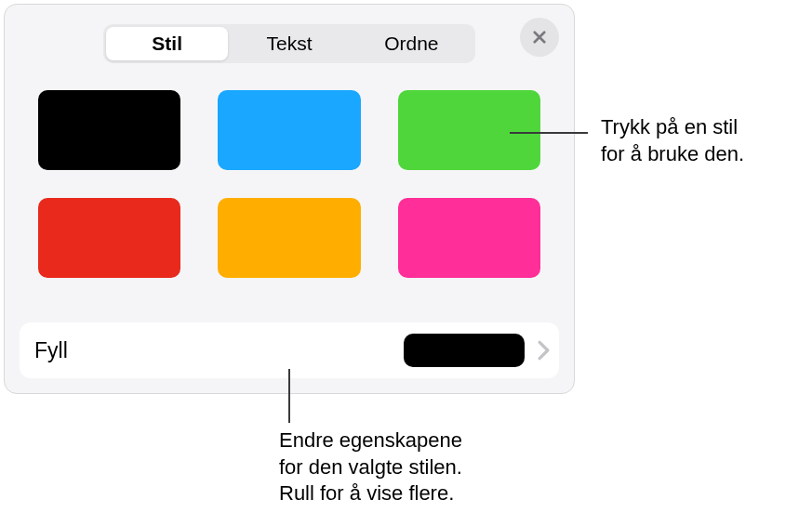 The width and height of the screenshot is (812, 526). What do you see at coordinates (539, 37) in the screenshot?
I see `close-button` at bounding box center [539, 37].